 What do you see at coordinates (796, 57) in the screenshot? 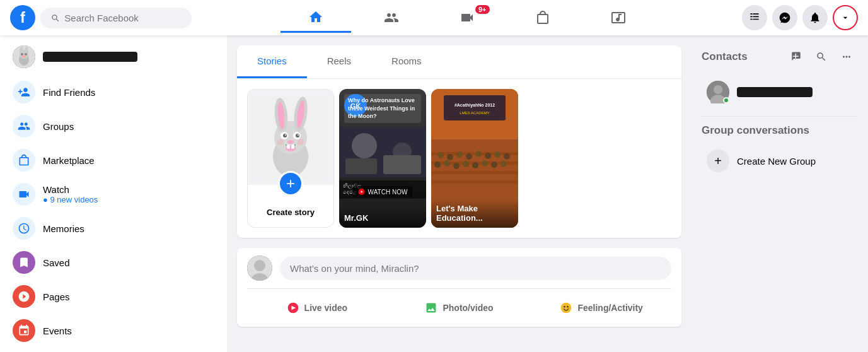
I see `new-chat-icon` at bounding box center [796, 57].